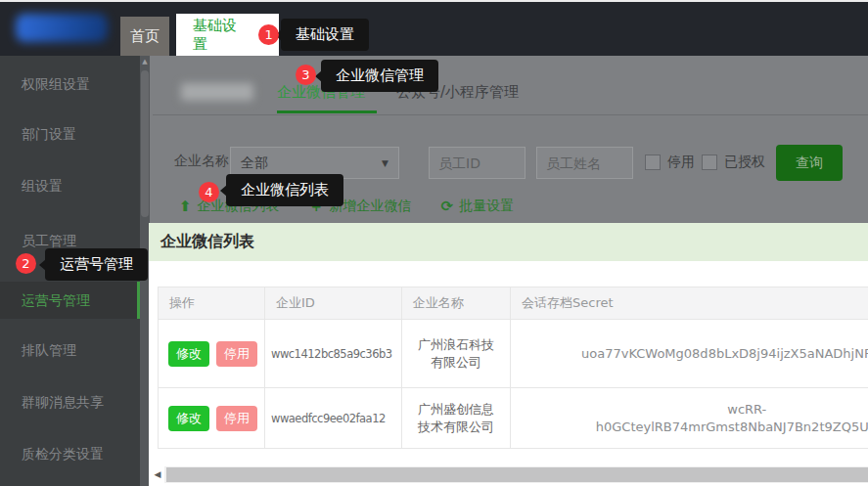 The image size is (868, 486). Describe the element at coordinates (380, 76) in the screenshot. I see `guide-tooltip-wecom-management: 企业微信管理` at that location.